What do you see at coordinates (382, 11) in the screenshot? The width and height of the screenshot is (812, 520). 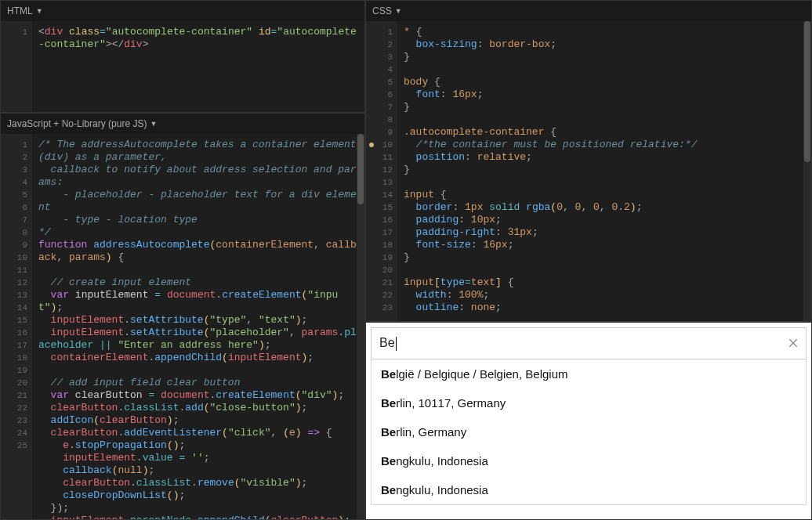 I see `css-panel-title: CSS` at bounding box center [382, 11].